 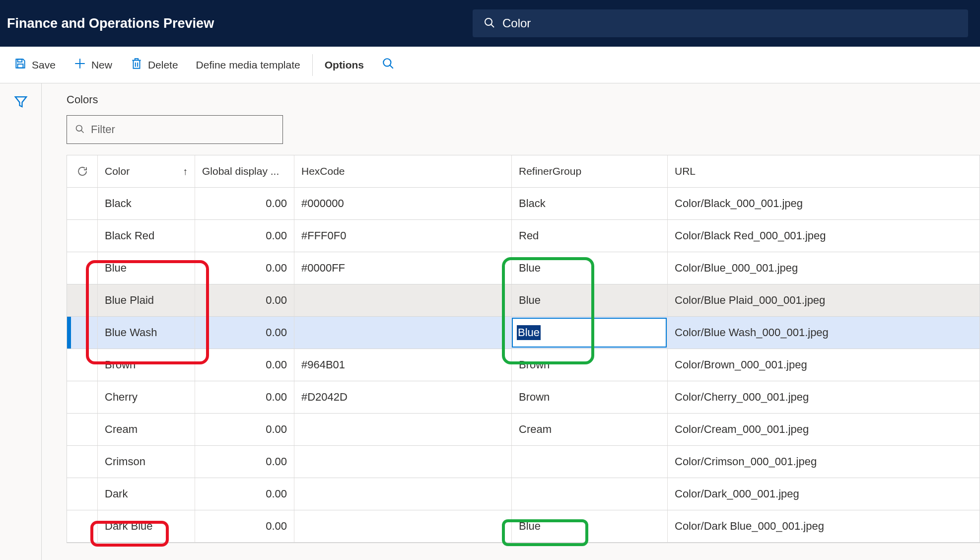 I want to click on cell-color: Black, so click(x=146, y=204).